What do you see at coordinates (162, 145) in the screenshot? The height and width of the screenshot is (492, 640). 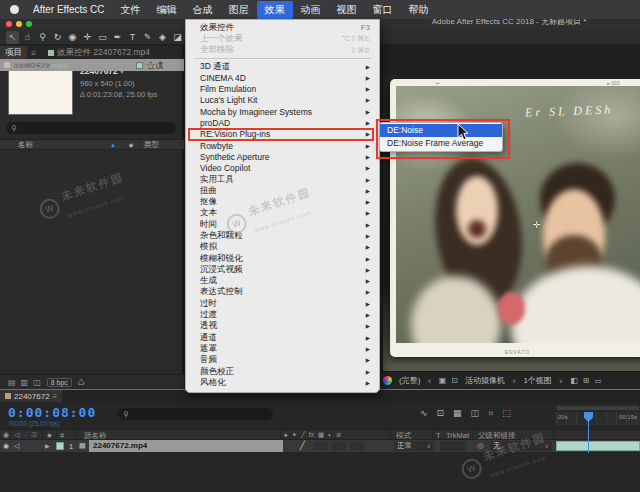 I see `column-header-type: 类型` at bounding box center [162, 145].